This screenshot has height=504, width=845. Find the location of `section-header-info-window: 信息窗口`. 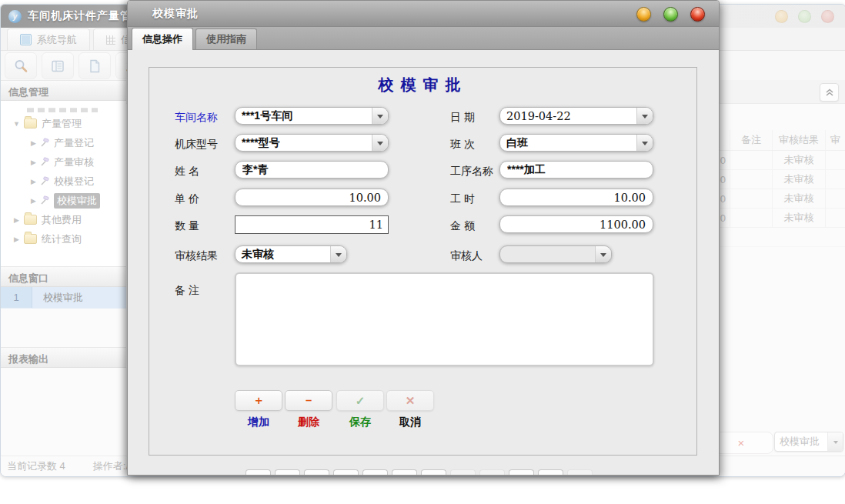

section-header-info-window: 信息窗口 is located at coordinates (63, 277).